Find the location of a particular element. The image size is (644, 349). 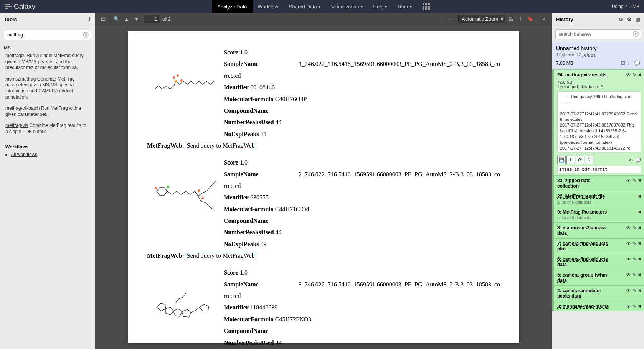

history-item: 9: MetFrag Parameters✖a list of 6 datase… is located at coordinates (598, 215).